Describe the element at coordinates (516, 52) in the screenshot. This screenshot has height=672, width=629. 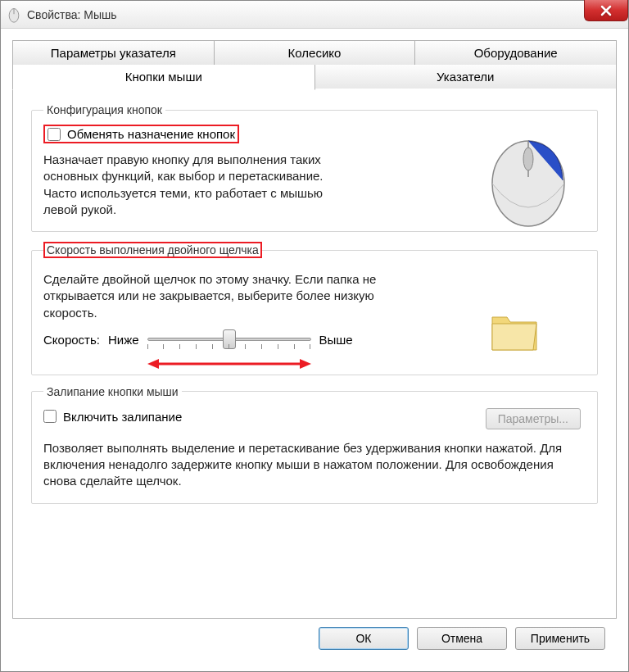
I see `tab-hardware: Оборудование` at that location.